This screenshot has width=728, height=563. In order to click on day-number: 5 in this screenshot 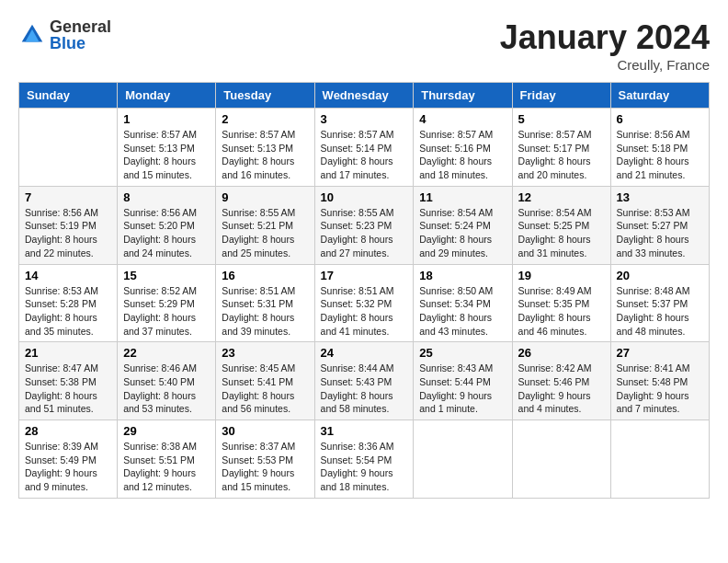, I will do `click(562, 120)`.